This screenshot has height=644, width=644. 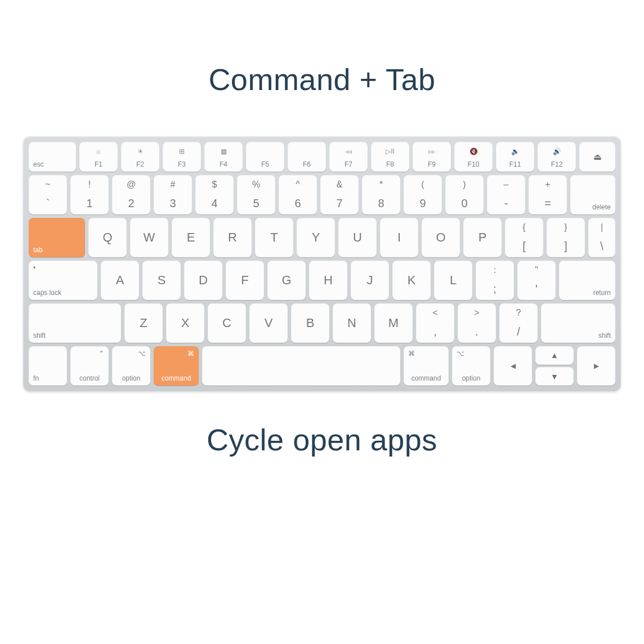 What do you see at coordinates (554, 356) in the screenshot?
I see `key-arrow-up: ▲` at bounding box center [554, 356].